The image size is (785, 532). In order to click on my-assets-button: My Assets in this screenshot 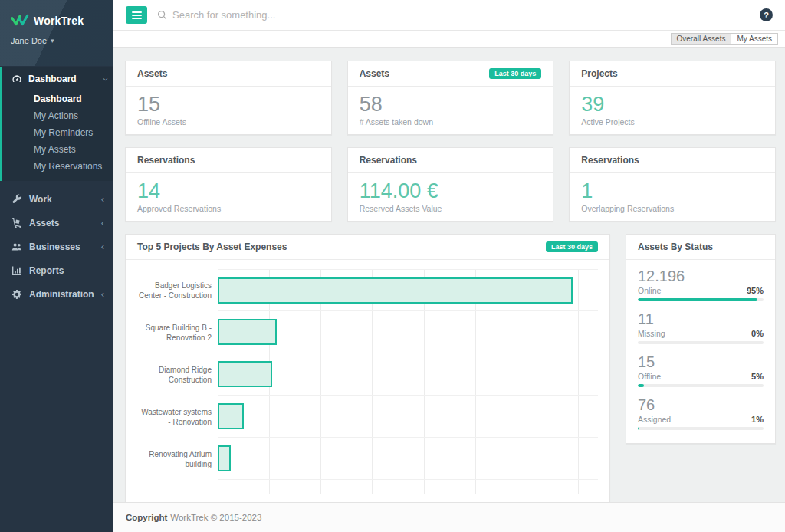, I will do `click(754, 39)`.